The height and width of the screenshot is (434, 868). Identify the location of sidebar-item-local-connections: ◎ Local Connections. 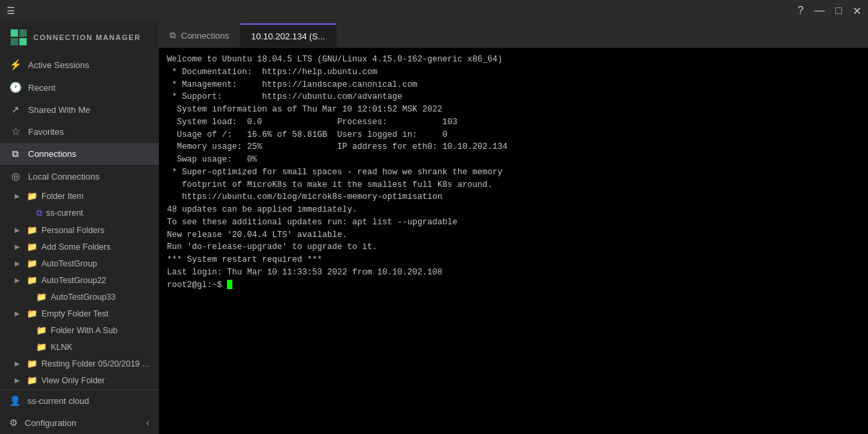
(79, 176).